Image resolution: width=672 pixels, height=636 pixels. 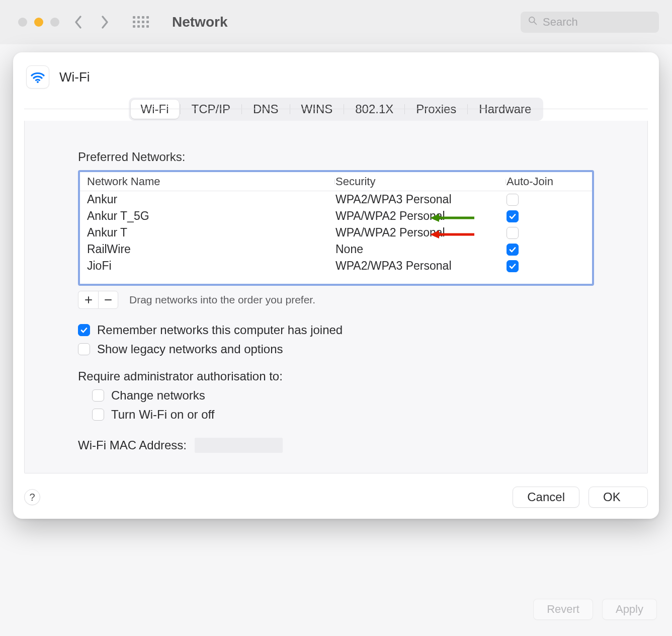 I want to click on back-button, so click(x=78, y=22).